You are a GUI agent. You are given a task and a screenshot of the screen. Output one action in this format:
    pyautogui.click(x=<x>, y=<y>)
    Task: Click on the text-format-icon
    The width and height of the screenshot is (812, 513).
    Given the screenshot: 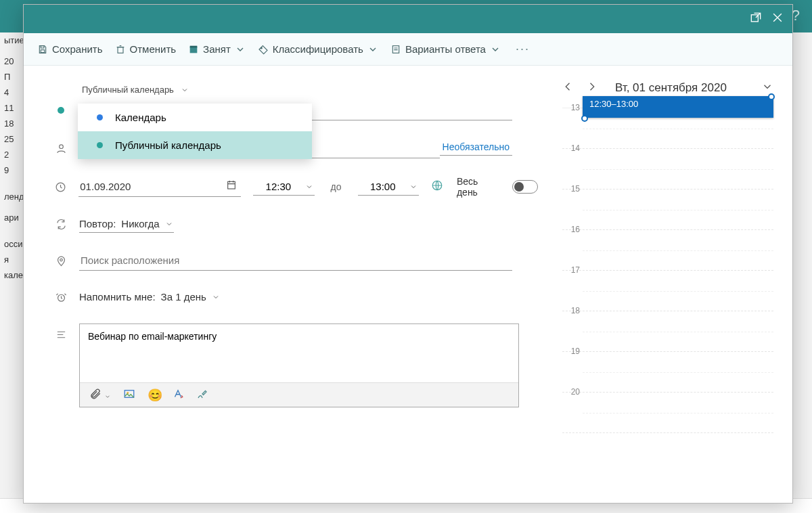 What is the action you would take?
    pyautogui.click(x=178, y=395)
    